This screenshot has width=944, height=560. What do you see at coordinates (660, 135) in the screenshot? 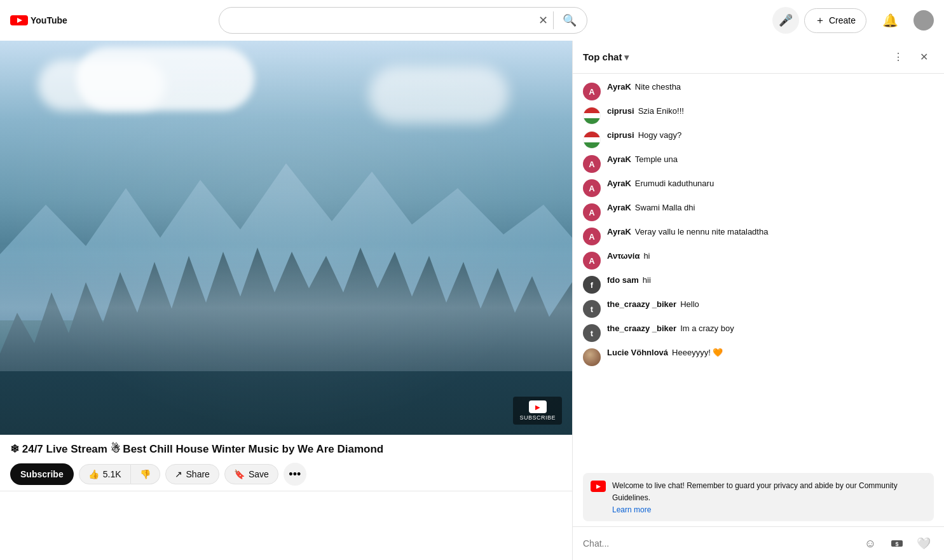
I see `message-text: Hogy vagy?` at bounding box center [660, 135].